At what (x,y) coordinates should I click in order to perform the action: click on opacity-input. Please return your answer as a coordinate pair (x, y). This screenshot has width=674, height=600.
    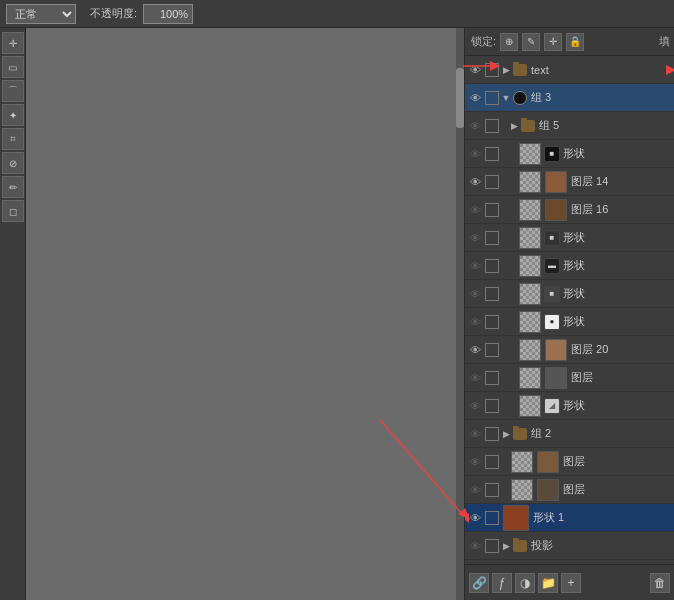
    Looking at the image, I should click on (168, 14).